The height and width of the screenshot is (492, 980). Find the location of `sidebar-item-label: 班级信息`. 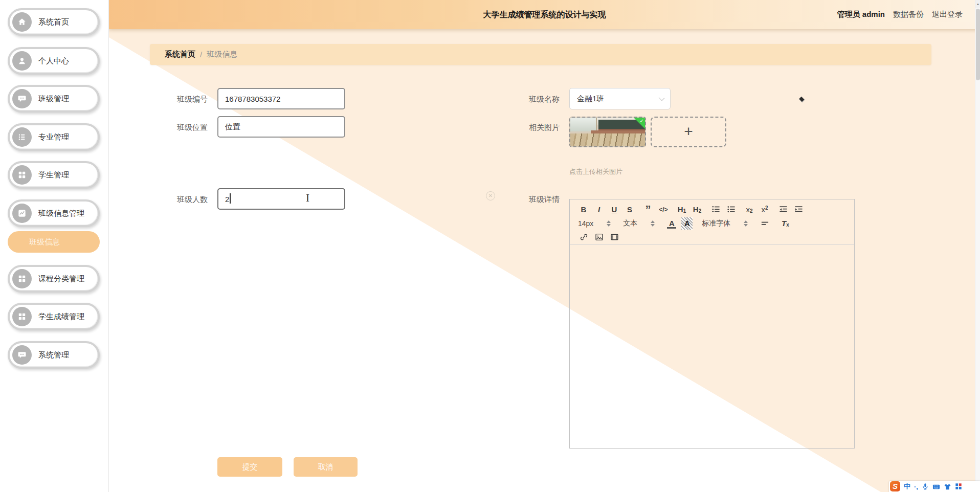

sidebar-item-label: 班级信息 is located at coordinates (44, 242).